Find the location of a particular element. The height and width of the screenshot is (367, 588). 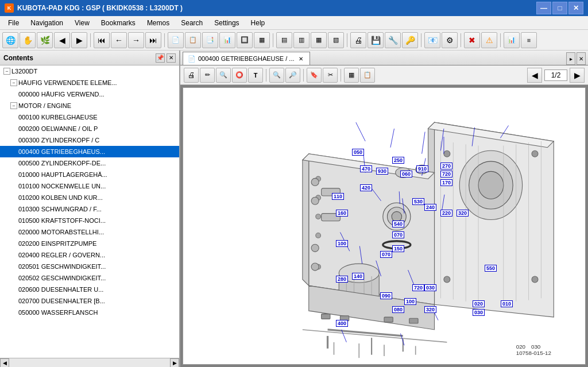

toolbar-chart: 📊 is located at coordinates (512, 40).